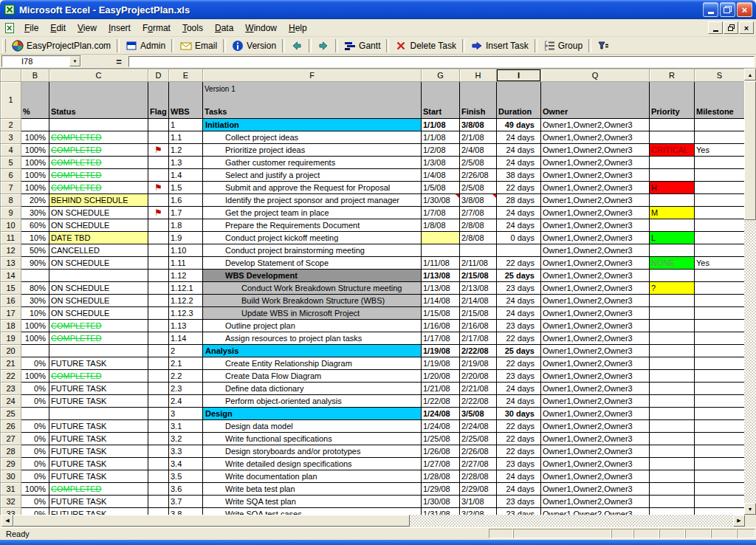 The width and height of the screenshot is (756, 545). Describe the element at coordinates (478, 439) in the screenshot. I see `cell-H27: 2/25/08` at that location.